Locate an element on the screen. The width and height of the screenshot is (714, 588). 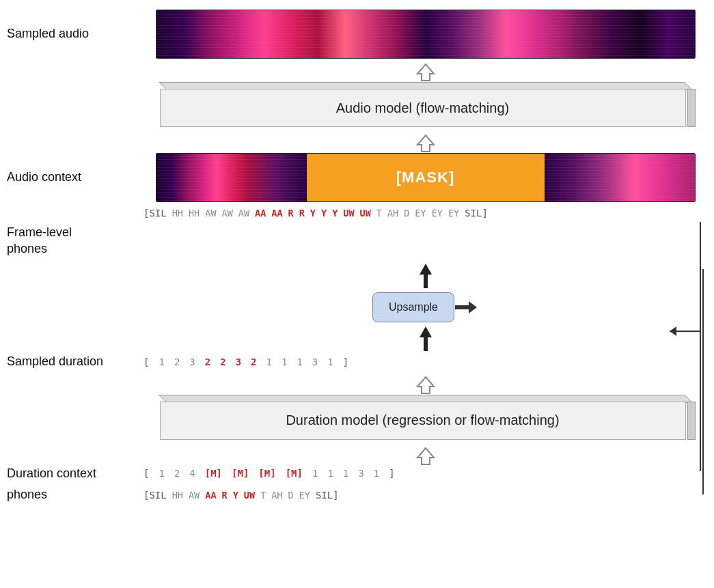
dc-bracket-open: [ is located at coordinates (146, 473).